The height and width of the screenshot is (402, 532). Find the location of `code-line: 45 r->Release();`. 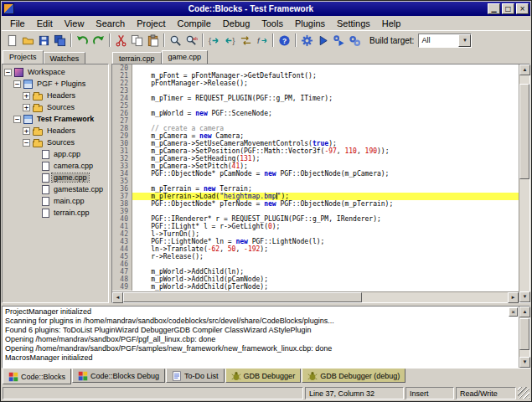

code-line: 45 r->Release(); is located at coordinates (315, 256).